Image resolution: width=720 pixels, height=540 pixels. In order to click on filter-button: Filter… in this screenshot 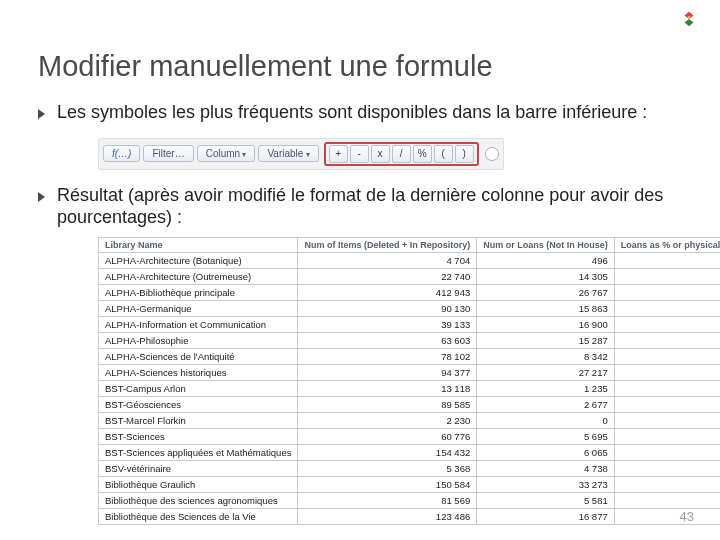, I will do `click(168, 154)`.